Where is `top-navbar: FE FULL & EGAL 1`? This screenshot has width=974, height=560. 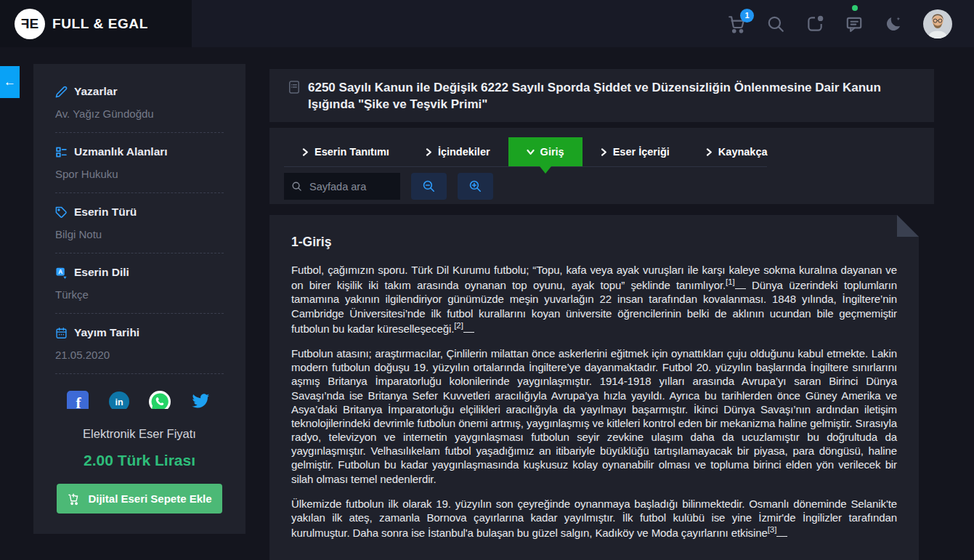 top-navbar: FE FULL & EGAL 1 is located at coordinates (487, 23).